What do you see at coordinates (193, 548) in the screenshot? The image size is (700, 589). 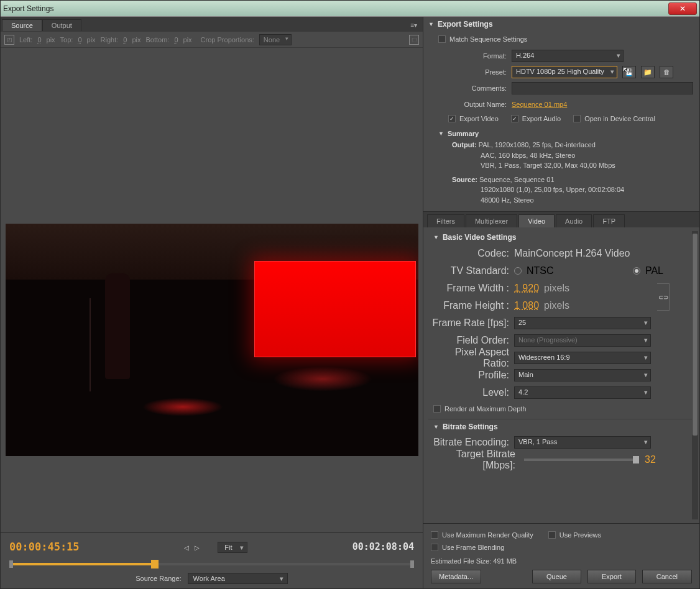 I see `step-icons: ◁ ▷` at bounding box center [193, 548].